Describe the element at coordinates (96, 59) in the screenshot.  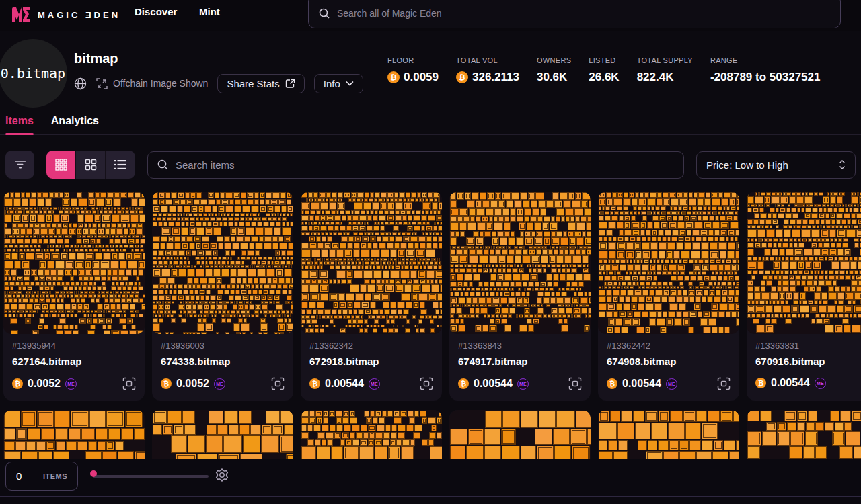
I see `collection-title: bitmap` at that location.